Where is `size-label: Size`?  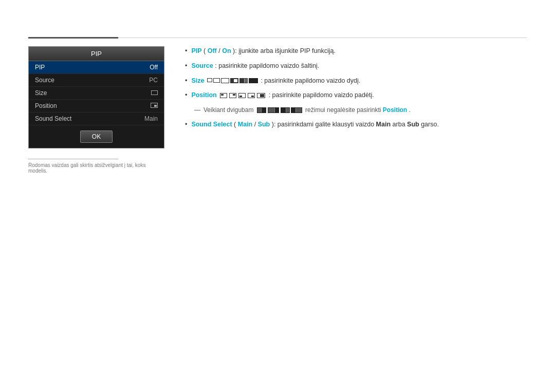
size-label: Size is located at coordinates (197, 81).